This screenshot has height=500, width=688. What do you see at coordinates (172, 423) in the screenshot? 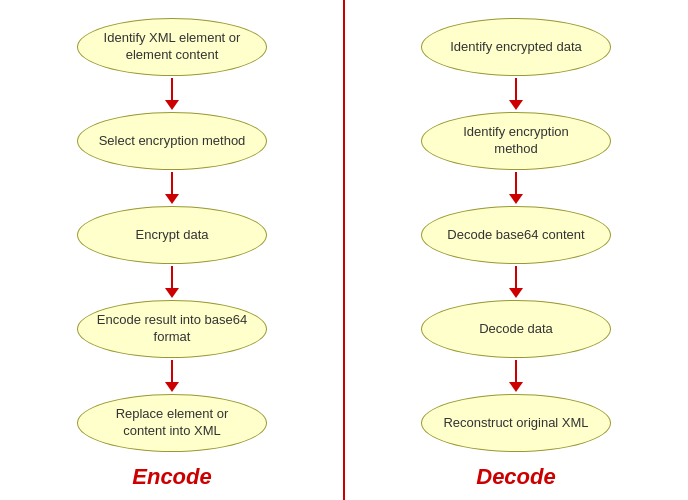
I see `node-4: Replace element or content into XML` at bounding box center [172, 423].